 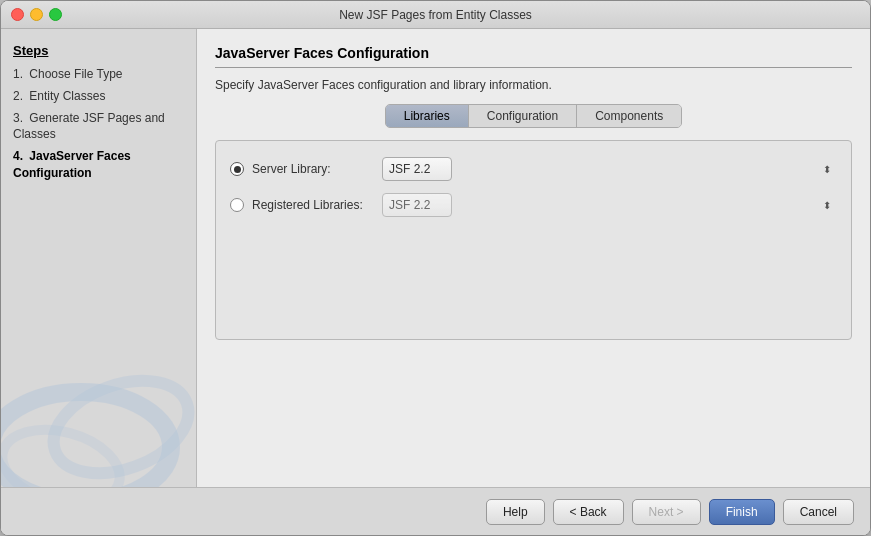 What do you see at coordinates (534, 116) in the screenshot?
I see `tab-group: Libraries Configuration Components` at bounding box center [534, 116].